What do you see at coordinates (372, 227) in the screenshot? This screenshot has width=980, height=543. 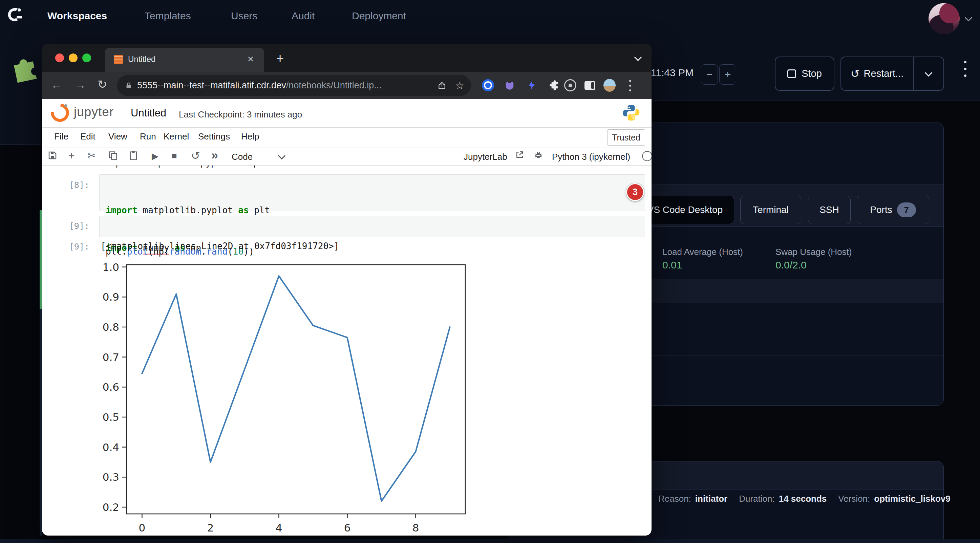 I see `code-cell-9: plt.plot(np.random.rand(10))` at bounding box center [372, 227].